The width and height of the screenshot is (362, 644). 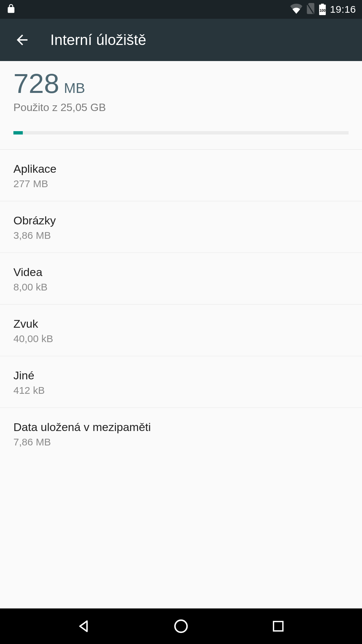 I want to click on storage-item-images: Obrázky 3,86 MB, so click(x=181, y=227).